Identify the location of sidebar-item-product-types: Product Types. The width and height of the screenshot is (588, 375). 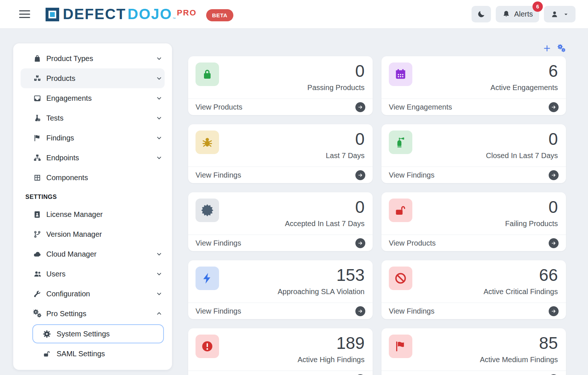
(93, 58).